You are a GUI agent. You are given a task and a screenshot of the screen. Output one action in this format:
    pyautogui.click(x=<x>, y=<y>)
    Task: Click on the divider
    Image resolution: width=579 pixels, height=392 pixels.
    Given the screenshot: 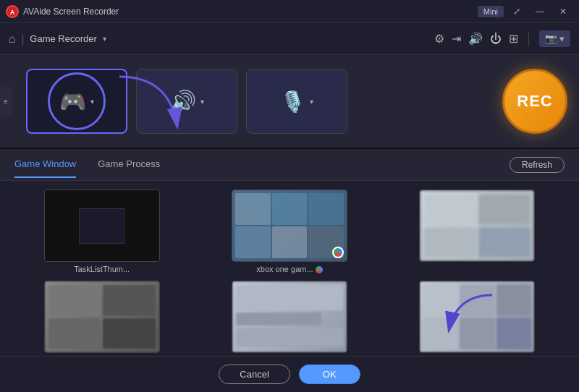 What is the action you would take?
    pyautogui.click(x=528, y=39)
    